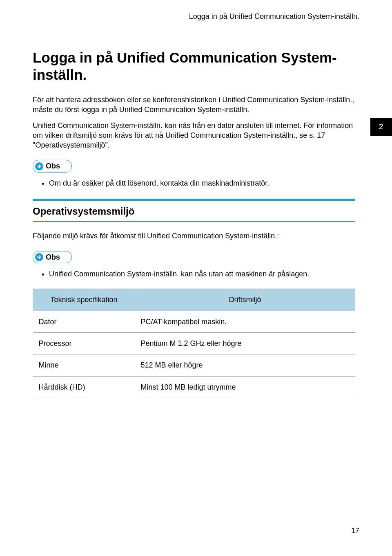 The width and height of the screenshot is (392, 556). I want to click on table-row: Dator PC/AT-kompatibel maskin., so click(194, 321).